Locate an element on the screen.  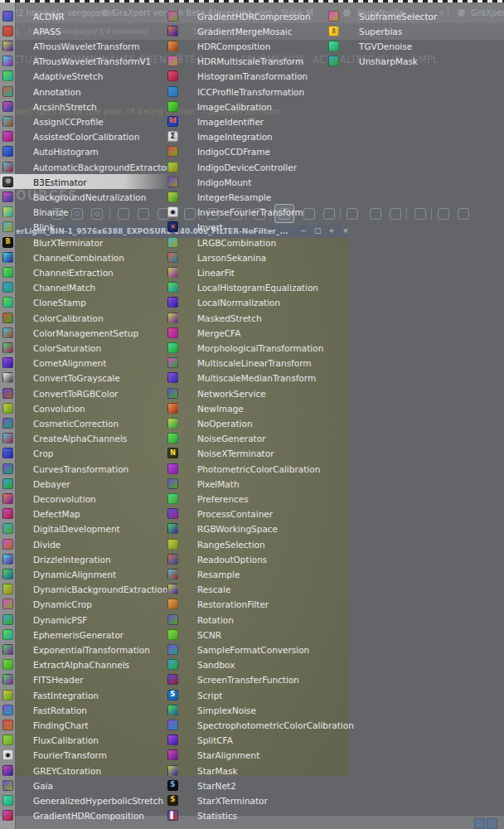
process-menu-item: MultiscaleLinearTransform is located at coordinates (244, 363).